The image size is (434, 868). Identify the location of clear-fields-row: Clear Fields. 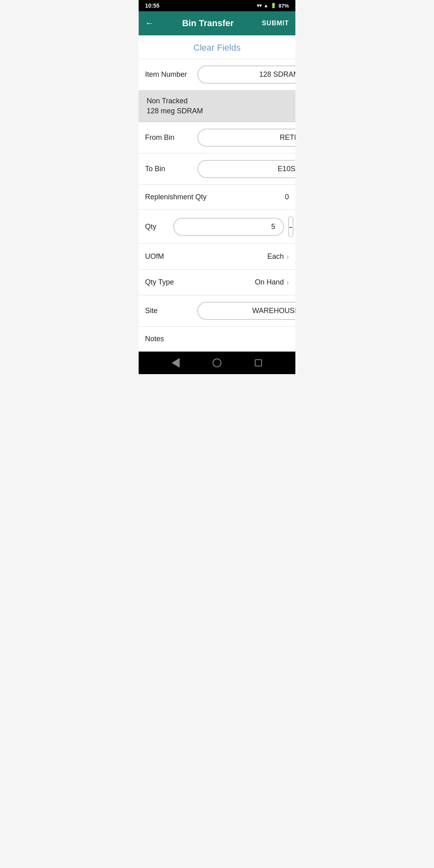
(217, 47).